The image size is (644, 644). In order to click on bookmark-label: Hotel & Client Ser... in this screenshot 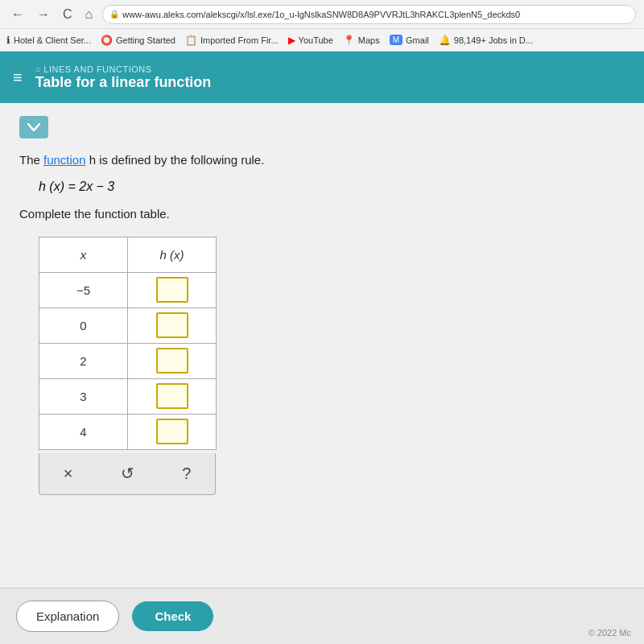, I will do `click(52, 40)`.